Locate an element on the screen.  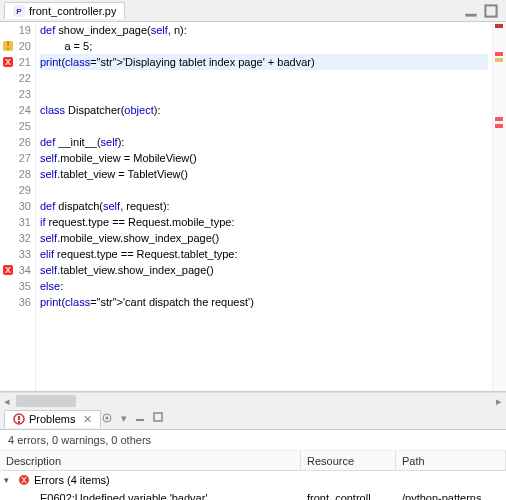
line-number: 22 is located at coordinates (25, 78).